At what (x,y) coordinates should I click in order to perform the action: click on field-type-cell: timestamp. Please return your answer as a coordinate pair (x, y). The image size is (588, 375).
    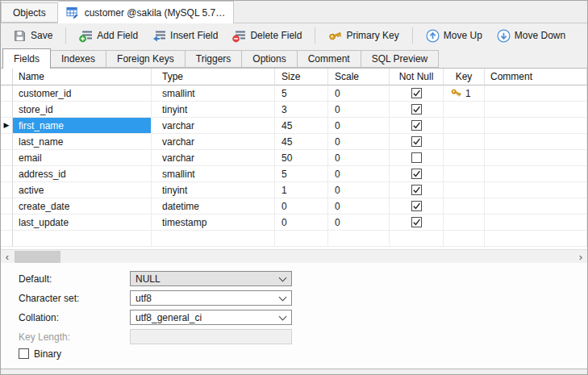
    Looking at the image, I should click on (213, 223).